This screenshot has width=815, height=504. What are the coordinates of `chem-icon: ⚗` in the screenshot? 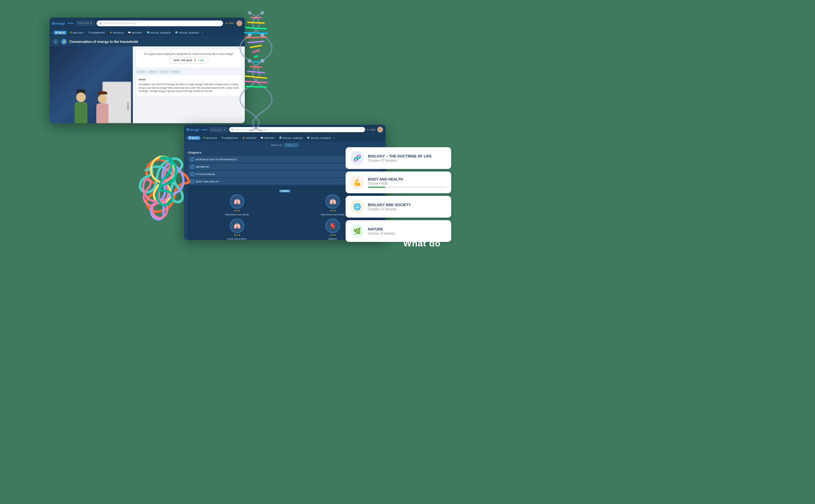 It's located at (89, 33).